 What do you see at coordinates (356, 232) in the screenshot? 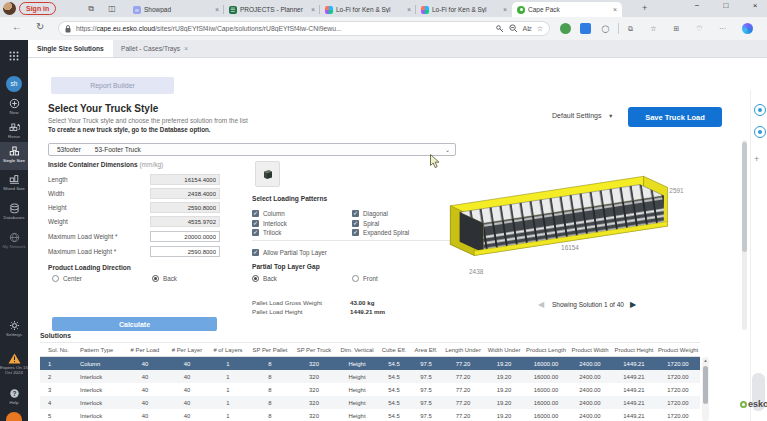
I see `pattern-checkbox-expanded-spiral: ✓` at bounding box center [356, 232].